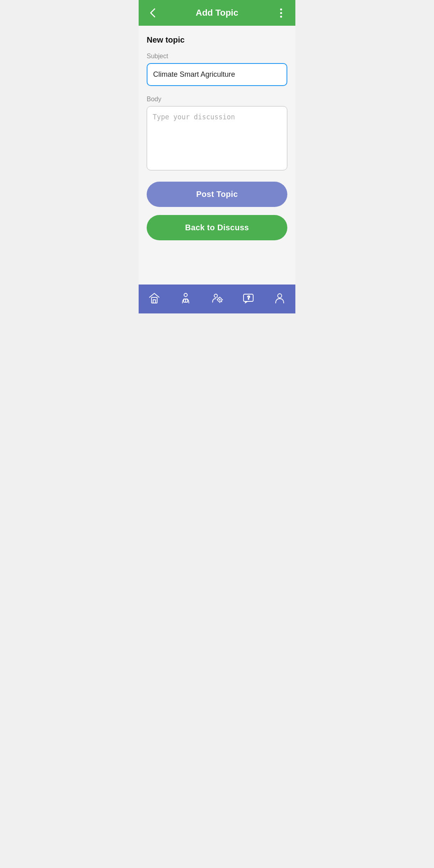 Image resolution: width=434 pixels, height=868 pixels. I want to click on profile-icon, so click(280, 298).